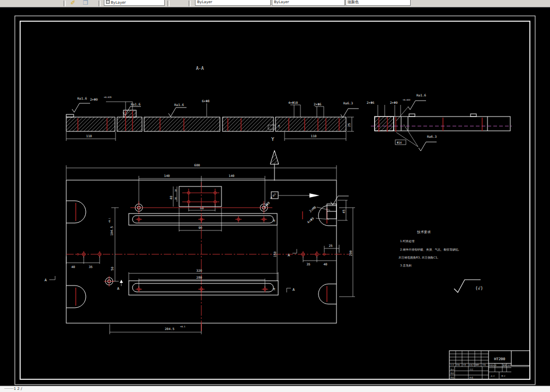 This screenshot has height=392, width=550. Describe the element at coordinates (108, 97) in the screenshot. I see `hole-tolerance: +0.015` at that location.